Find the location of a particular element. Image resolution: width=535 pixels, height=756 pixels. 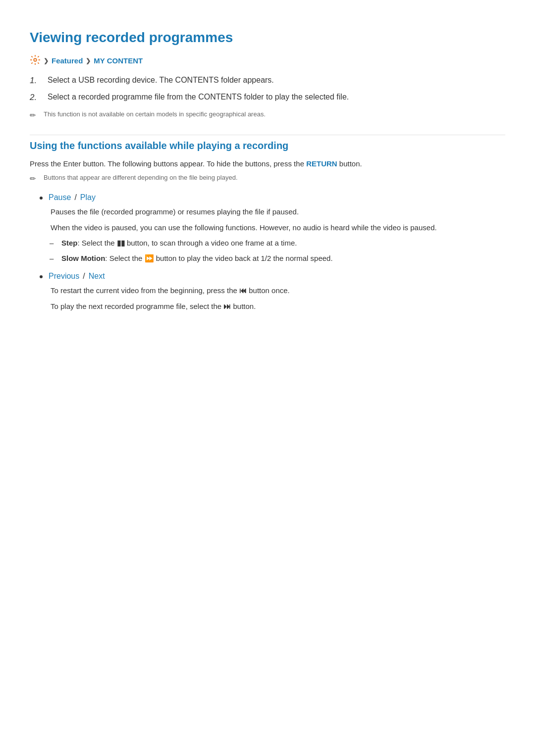

sub-step-text: Step: Select the ▮▮ button, to scan thro… is located at coordinates (179, 244).